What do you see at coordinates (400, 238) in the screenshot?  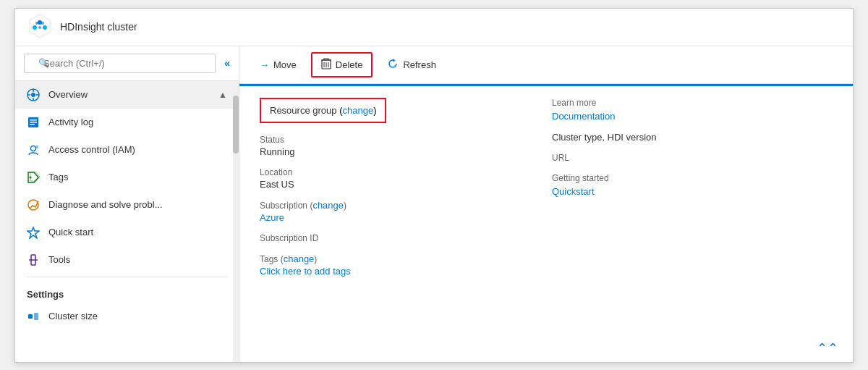 I see `subscription-id-group: Subscription ID` at bounding box center [400, 238].